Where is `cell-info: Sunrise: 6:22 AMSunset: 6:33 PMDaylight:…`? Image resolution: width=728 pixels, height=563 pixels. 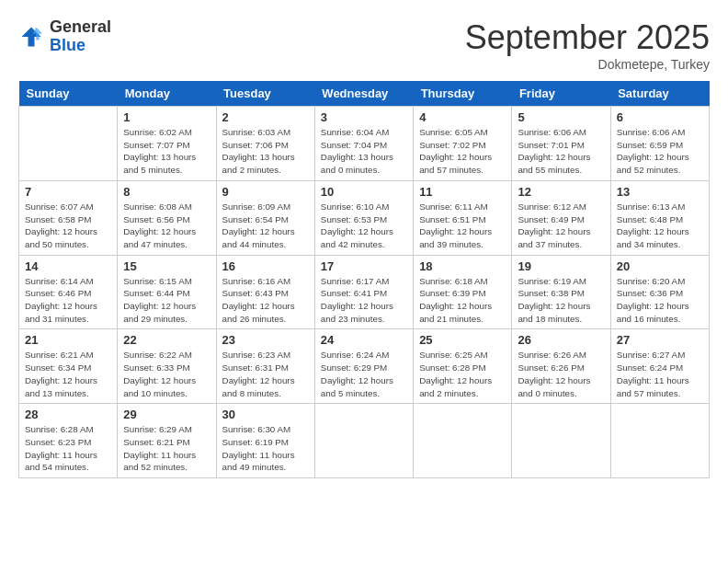 cell-info: Sunrise: 6:22 AMSunset: 6:33 PMDaylight:… is located at coordinates (166, 373).